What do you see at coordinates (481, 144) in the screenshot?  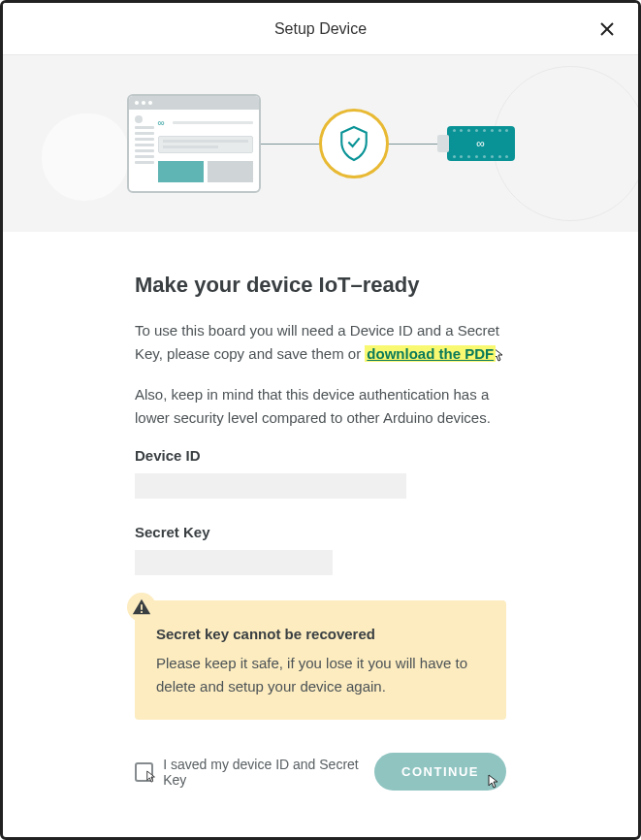 I see `arduino-board-icon: ∞` at bounding box center [481, 144].